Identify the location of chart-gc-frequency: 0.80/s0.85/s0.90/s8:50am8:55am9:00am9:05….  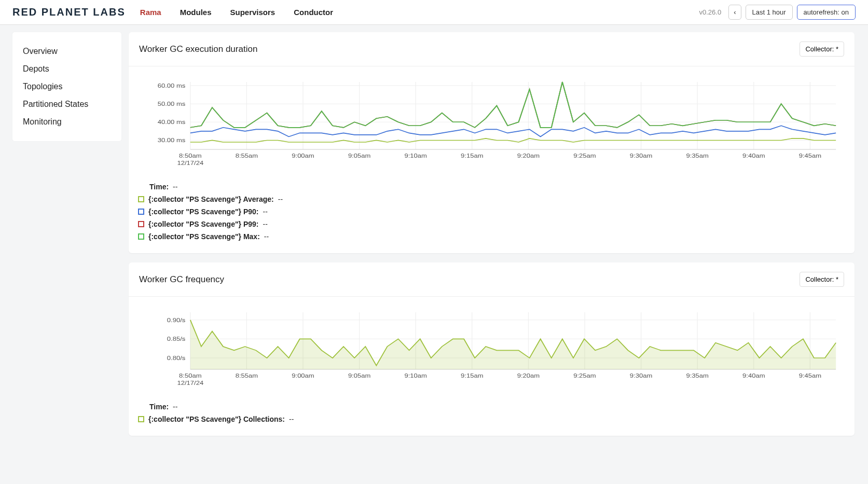
(492, 349).